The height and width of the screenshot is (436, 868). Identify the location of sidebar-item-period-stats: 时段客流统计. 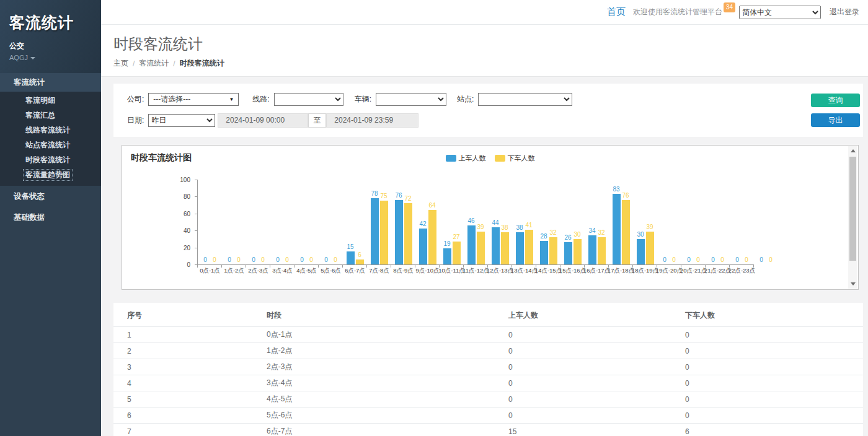
(51, 160).